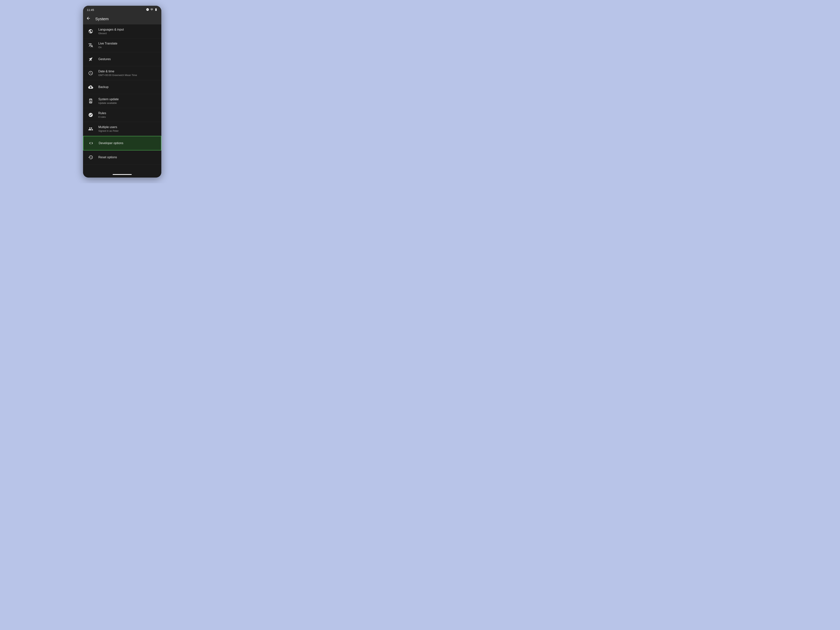 The height and width of the screenshot is (630, 840). Describe the element at coordinates (109, 99) in the screenshot. I see `system-update-title: System update` at that location.